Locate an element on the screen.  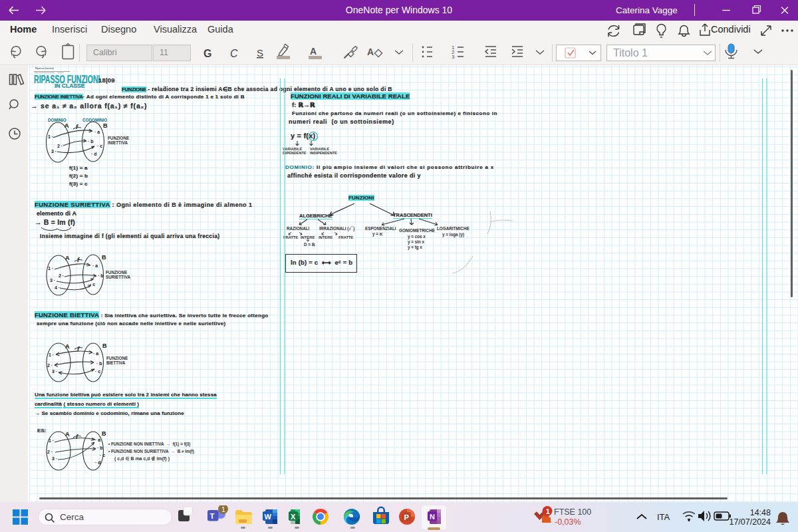
svg-text: 4 · is located at coordinates (57, 287).